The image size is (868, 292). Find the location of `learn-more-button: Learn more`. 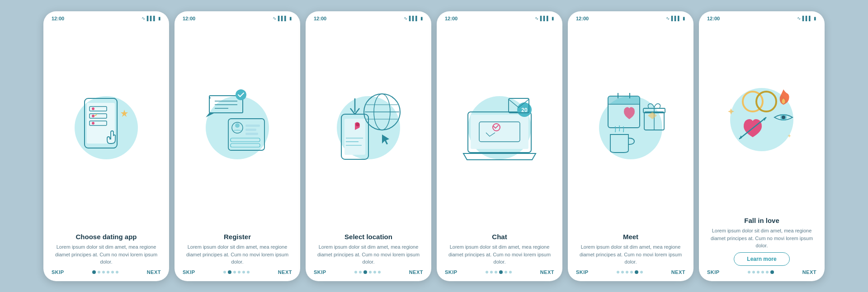

learn-more-button: Learn more is located at coordinates (761, 259).